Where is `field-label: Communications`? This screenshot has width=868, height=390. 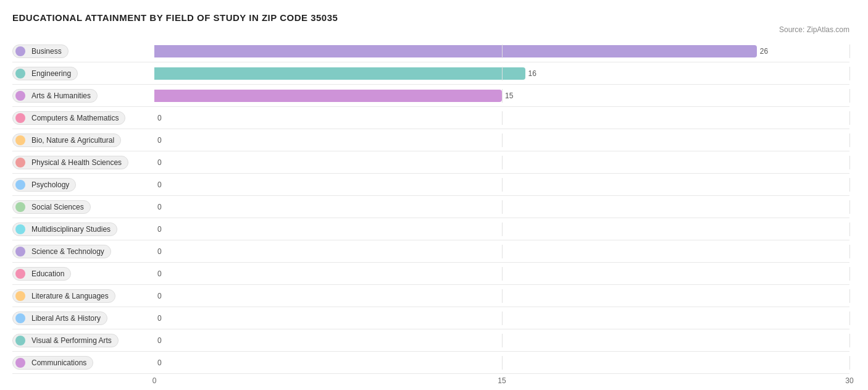
field-label: Communications is located at coordinates (59, 363).